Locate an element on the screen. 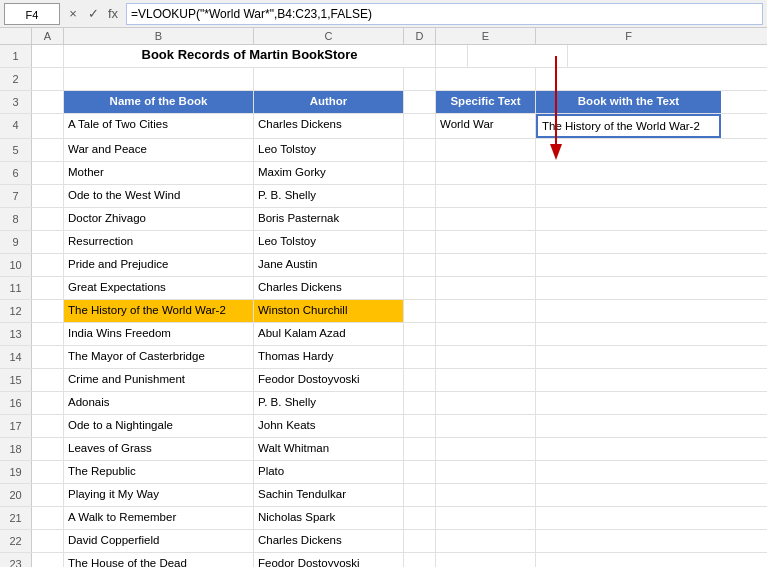 The image size is (767, 567). cell-e17 is located at coordinates (486, 426).